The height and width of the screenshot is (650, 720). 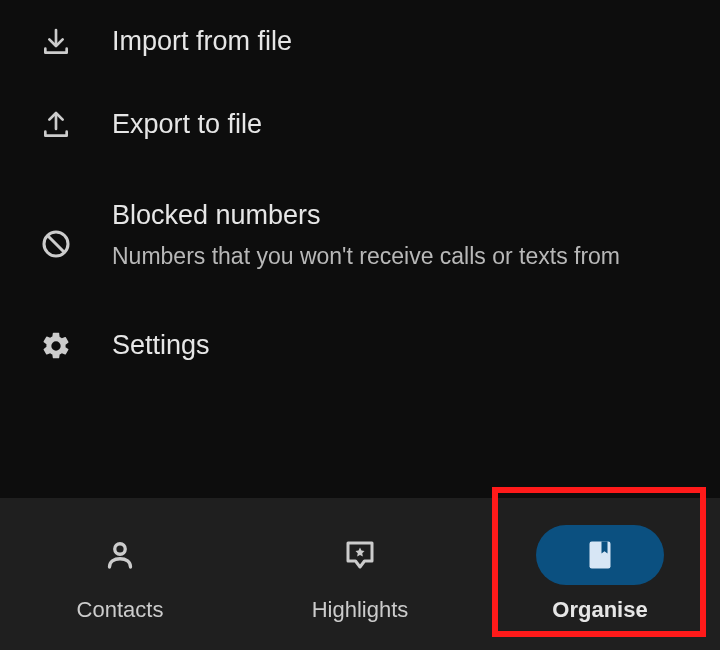 What do you see at coordinates (120, 555) in the screenshot?
I see `contacts-icon` at bounding box center [120, 555].